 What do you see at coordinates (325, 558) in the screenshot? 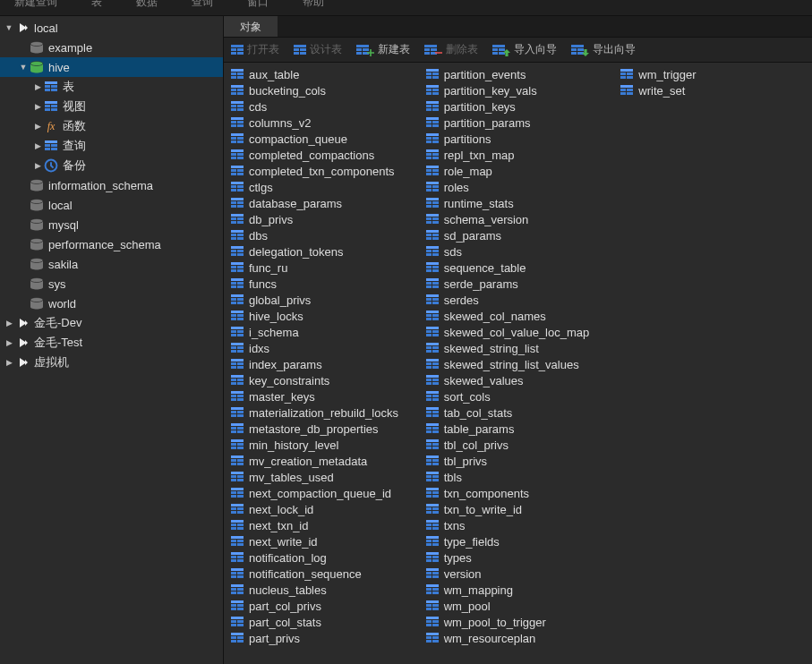
I see `table-item: notification_log` at bounding box center [325, 558].